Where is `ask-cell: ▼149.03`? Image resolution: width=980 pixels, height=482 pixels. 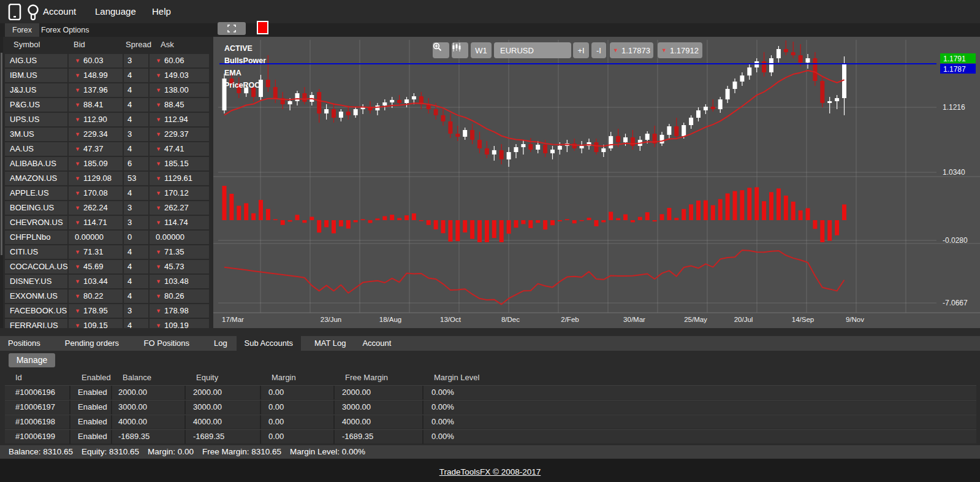
ask-cell: ▼149.03 is located at coordinates (179, 75).